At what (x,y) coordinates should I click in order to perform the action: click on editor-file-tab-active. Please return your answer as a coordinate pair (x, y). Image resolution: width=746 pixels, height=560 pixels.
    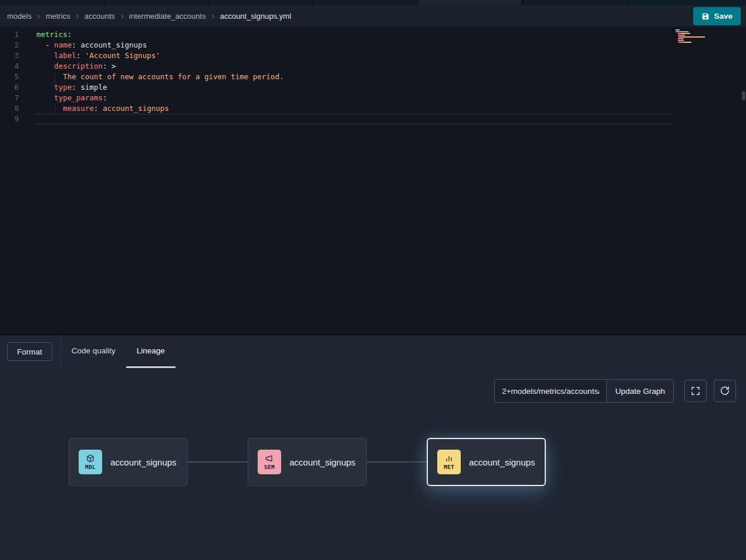
    Looking at the image, I should click on (470, 2).